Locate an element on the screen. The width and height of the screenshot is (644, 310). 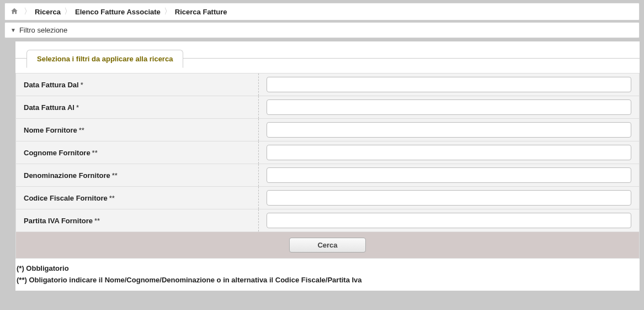
cerca-button: Cerca is located at coordinates (327, 245).